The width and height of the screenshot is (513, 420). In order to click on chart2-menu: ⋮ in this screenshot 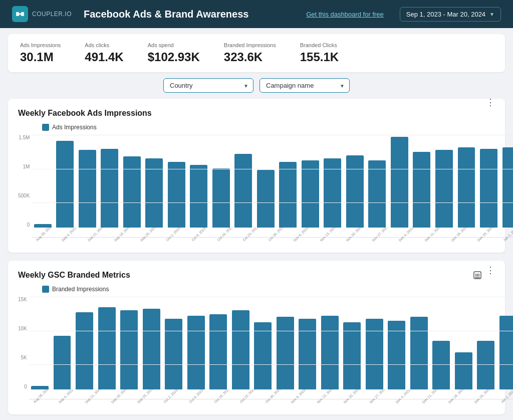, I will do `click(490, 270)`.